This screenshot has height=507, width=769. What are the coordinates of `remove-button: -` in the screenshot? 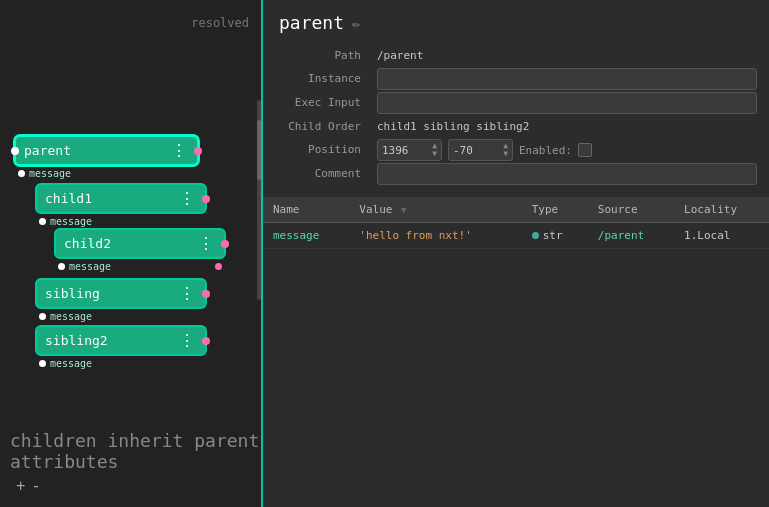 It's located at (36, 486).